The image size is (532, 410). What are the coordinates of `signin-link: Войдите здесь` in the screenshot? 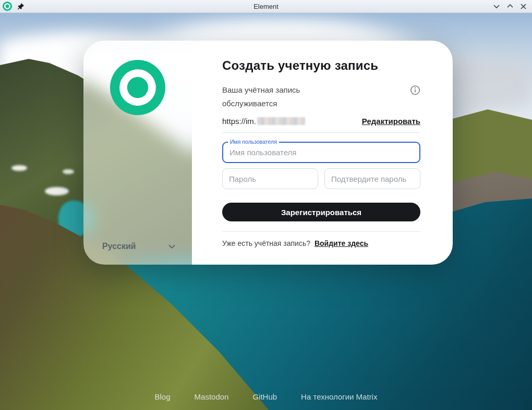 It's located at (341, 243).